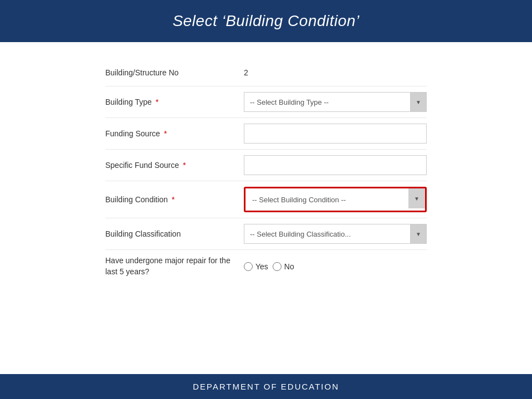  I want to click on radio-yes, so click(248, 267).